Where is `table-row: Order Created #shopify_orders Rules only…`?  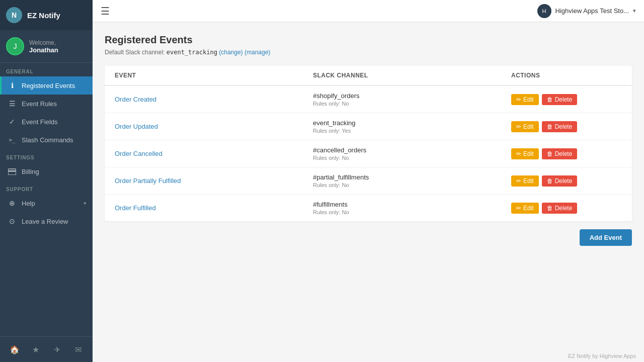
table-row: Order Created #shopify_orders Rules only… is located at coordinates (368, 100).